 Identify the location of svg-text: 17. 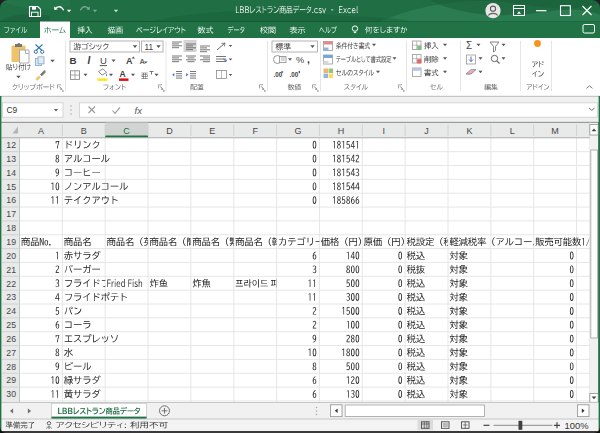
(11, 214).